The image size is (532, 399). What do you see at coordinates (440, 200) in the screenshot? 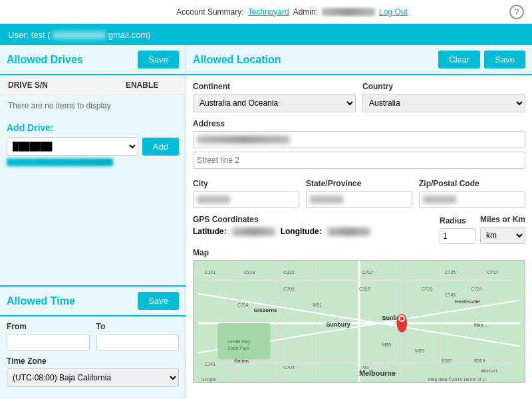
I see `zip-blurred` at bounding box center [440, 200].